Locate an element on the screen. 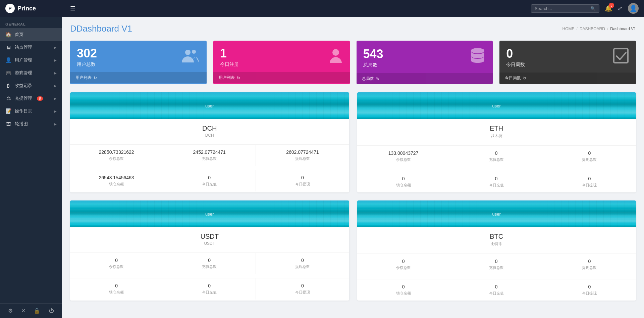  usdt-withdraw-label: 提现总数 is located at coordinates (303, 267).